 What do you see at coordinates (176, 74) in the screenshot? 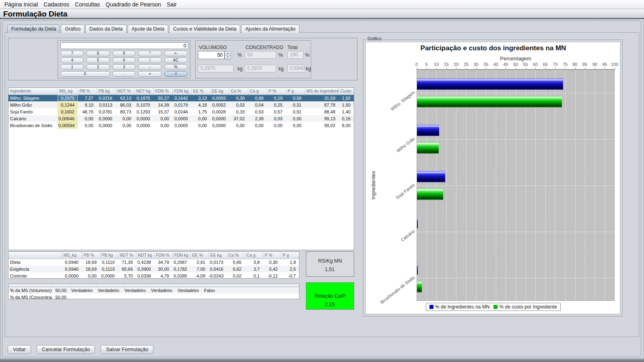
I see `calc-key-equals: =` at bounding box center [176, 74].